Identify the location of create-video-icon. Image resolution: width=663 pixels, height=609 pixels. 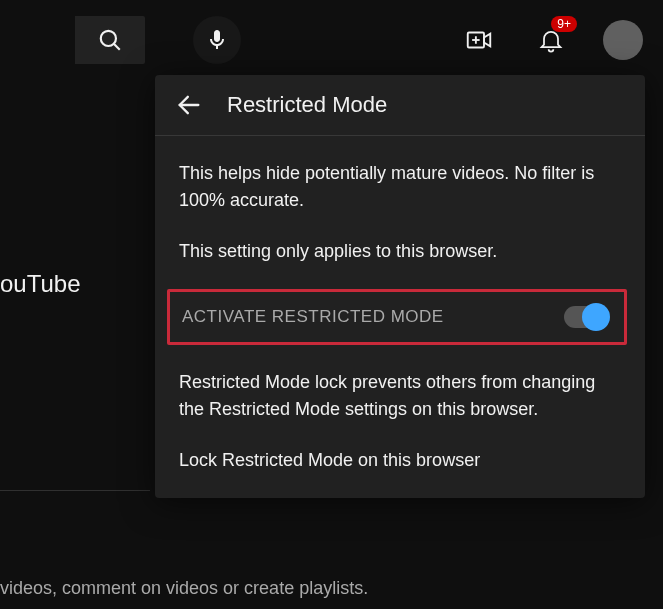
(479, 40).